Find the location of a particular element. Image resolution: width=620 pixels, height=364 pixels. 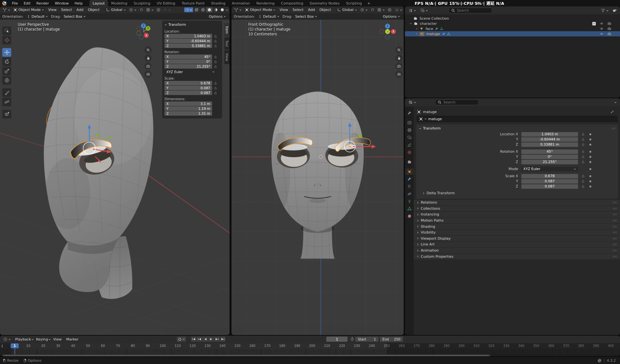

preview-range-icon is located at coordinates (352, 339).